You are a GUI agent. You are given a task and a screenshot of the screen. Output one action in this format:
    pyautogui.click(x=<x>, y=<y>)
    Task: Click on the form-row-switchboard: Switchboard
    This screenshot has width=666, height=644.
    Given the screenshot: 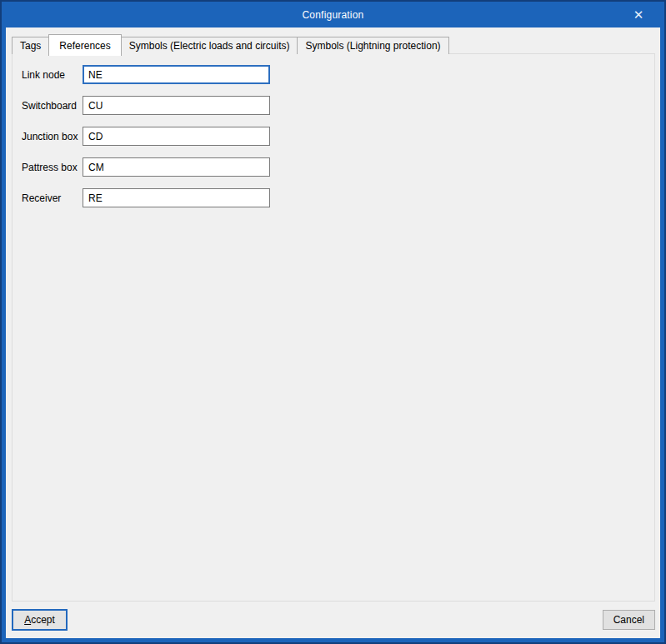 What is the action you would take?
    pyautogui.click(x=338, y=105)
    